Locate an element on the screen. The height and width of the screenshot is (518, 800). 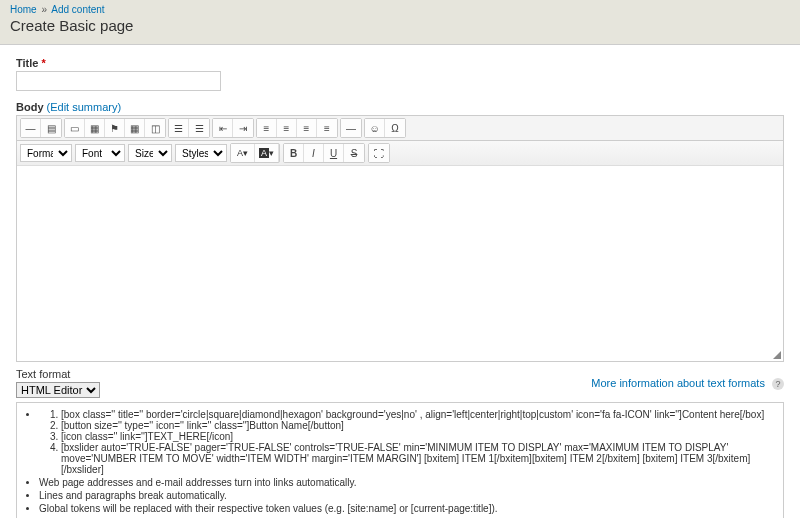
image-button: ▭ is located at coordinates (75, 128).